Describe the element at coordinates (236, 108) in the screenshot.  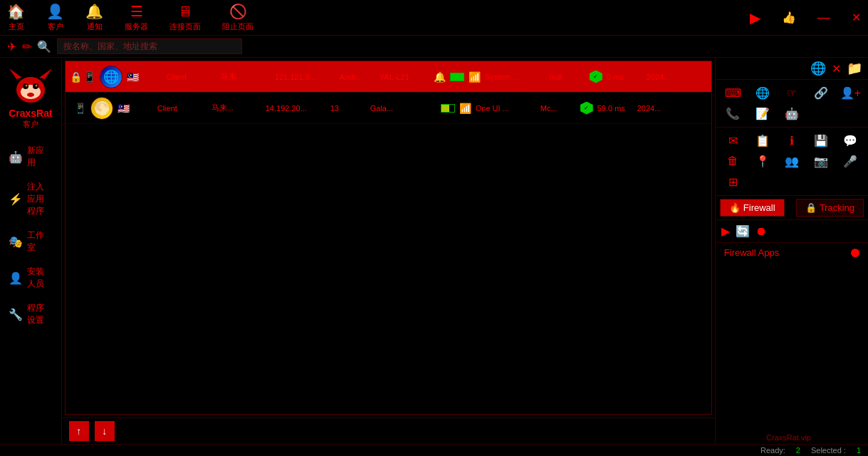
I see `client-country: 马来...` at that location.